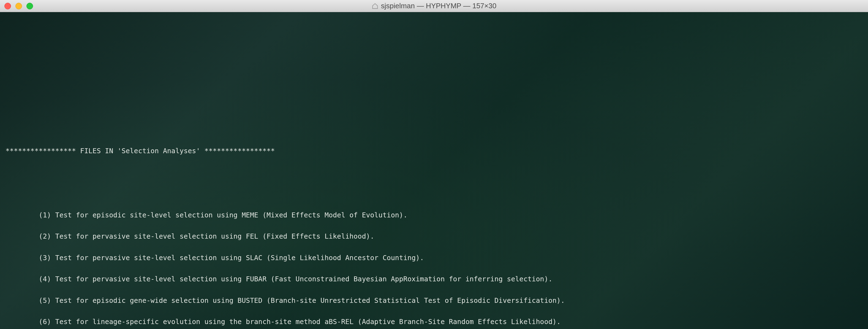 The height and width of the screenshot is (329, 868). What do you see at coordinates (375, 6) in the screenshot?
I see `home-icon` at bounding box center [375, 6].